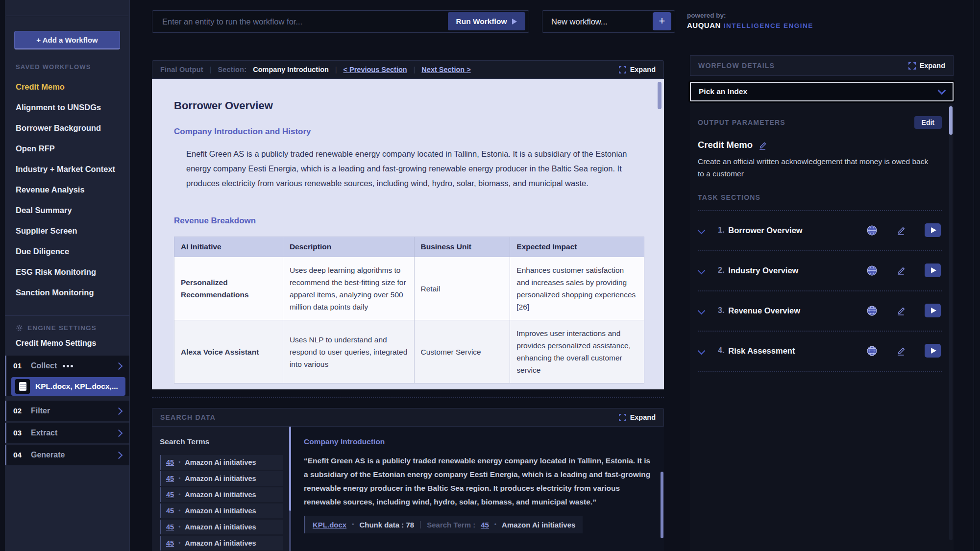  Describe the element at coordinates (67, 376) in the screenshot. I see `step-block-collect: 01 Collect KPL.docx, KPL.docx,...` at that location.